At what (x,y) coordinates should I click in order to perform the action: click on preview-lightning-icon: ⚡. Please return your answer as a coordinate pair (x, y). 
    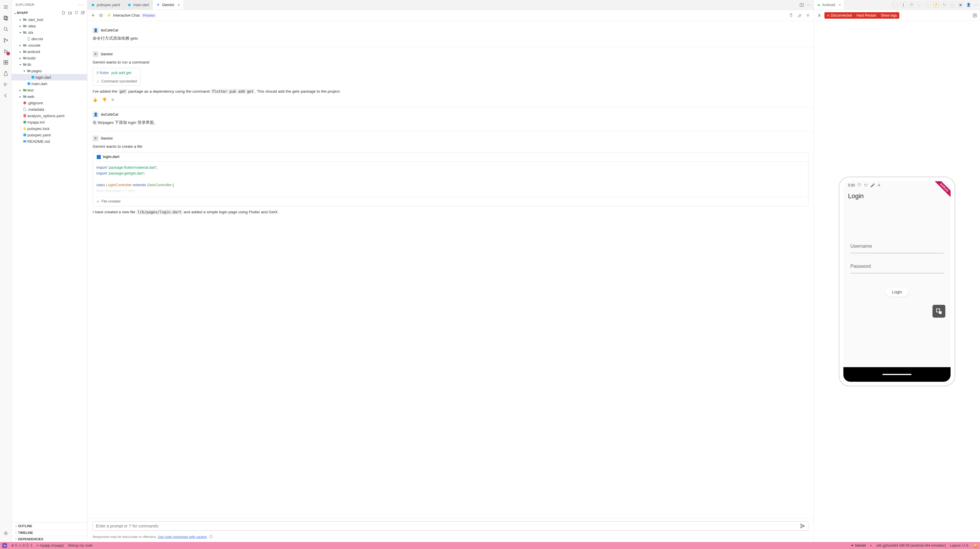
    Looking at the image, I should click on (936, 5).